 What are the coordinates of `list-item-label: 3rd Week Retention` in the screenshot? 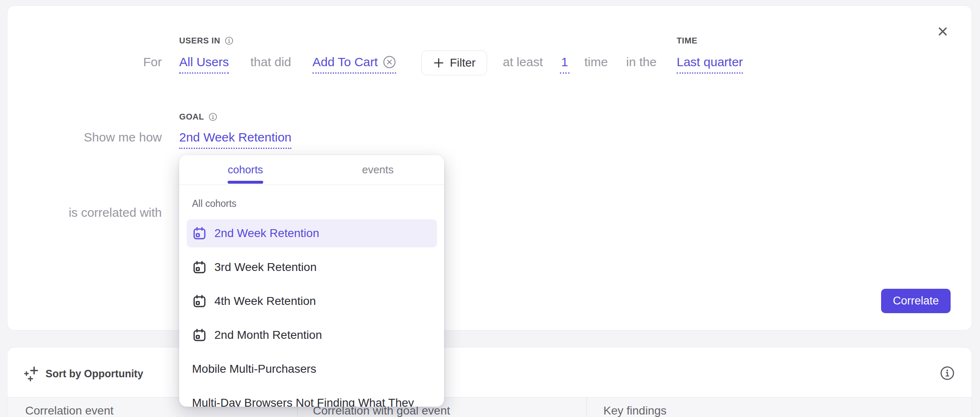 It's located at (266, 267).